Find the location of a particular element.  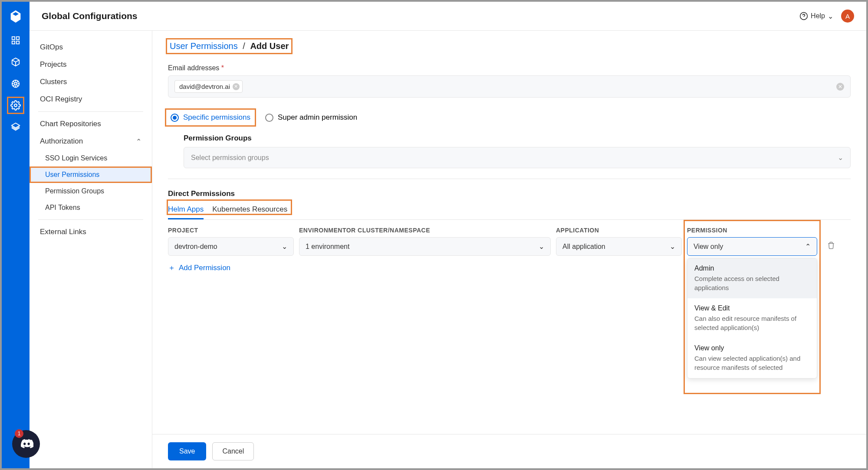

perm-groups-select: Select permission groups ⌄ is located at coordinates (517, 158).